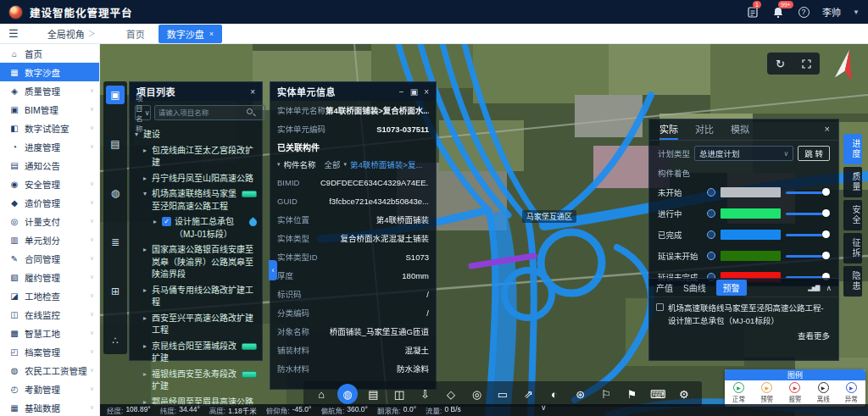 The width and height of the screenshot is (868, 416). What do you see at coordinates (49, 333) in the screenshot?
I see `sidebar-item-smart-site: ▩ 智慧工地 ∨` at bounding box center [49, 333].